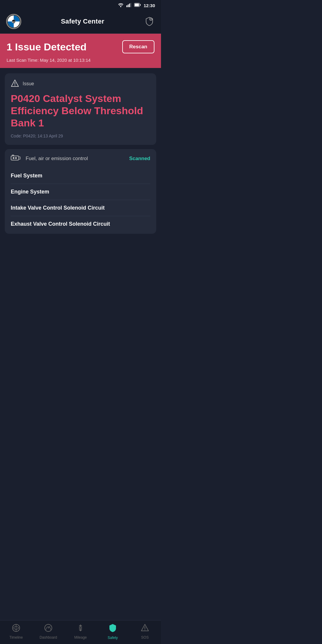  What do you see at coordinates (80, 51) in the screenshot?
I see `issue-banner: 1 Issue Detected Rescan Last Scan Time: …` at bounding box center [80, 51].